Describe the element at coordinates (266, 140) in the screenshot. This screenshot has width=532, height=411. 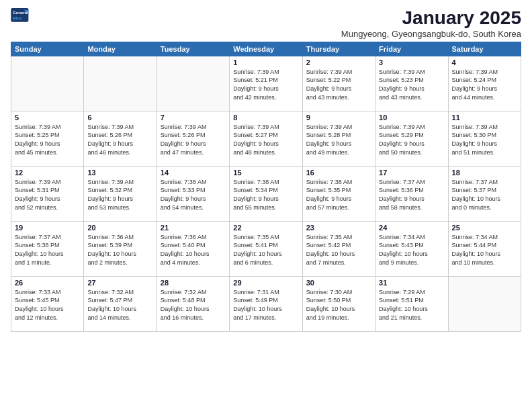
I see `day-info: Sunrise: 7:39 AM Sunset: 5:27 PM Dayligh…` at that location.